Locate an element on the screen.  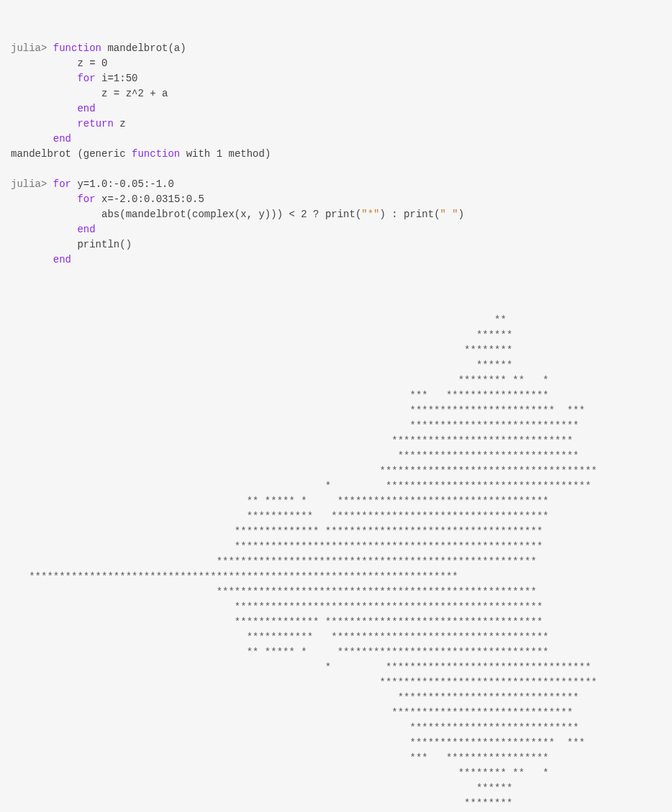
string-literal: " " is located at coordinates (449, 214).